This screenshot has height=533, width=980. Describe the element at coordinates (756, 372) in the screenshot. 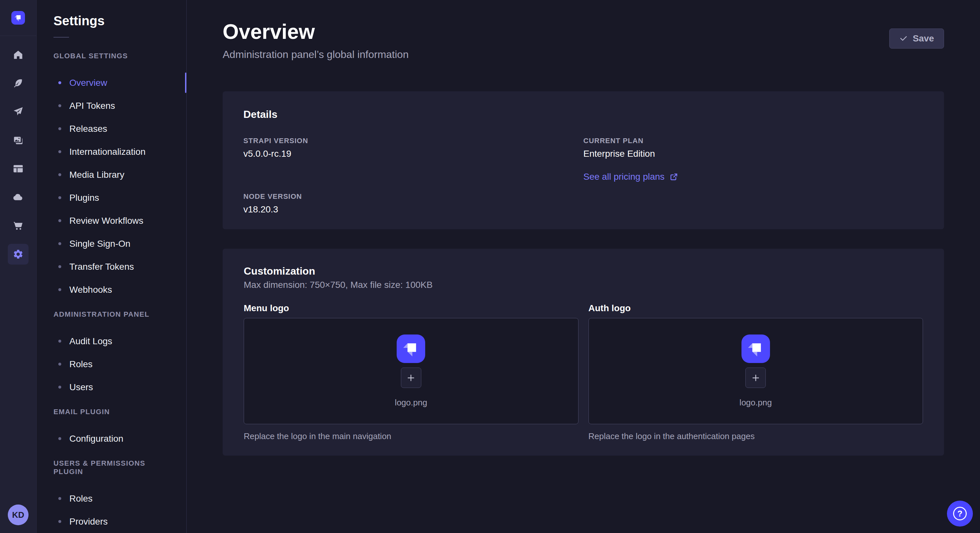

I see `logo-upload-tile-auth-logo: Auth logo logo.png Replace the logo in t…` at that location.